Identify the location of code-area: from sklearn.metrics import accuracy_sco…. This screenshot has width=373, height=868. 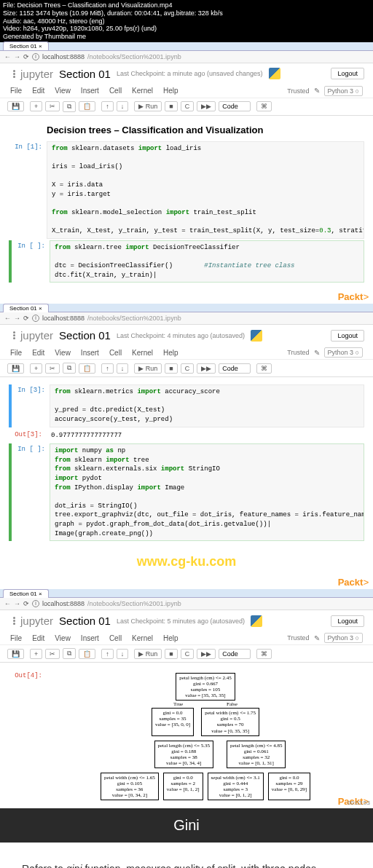
(207, 406).